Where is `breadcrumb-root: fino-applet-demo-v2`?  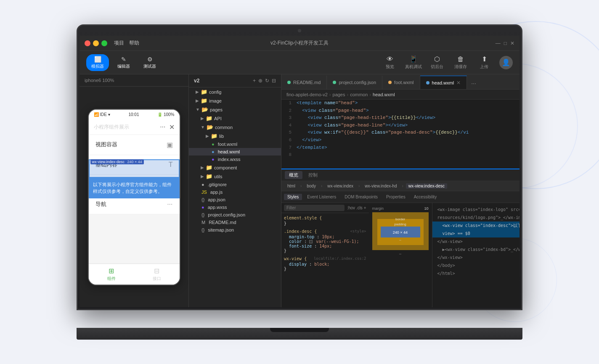
breadcrumb-root: fino-applet-demo-v2 is located at coordinates (307, 95).